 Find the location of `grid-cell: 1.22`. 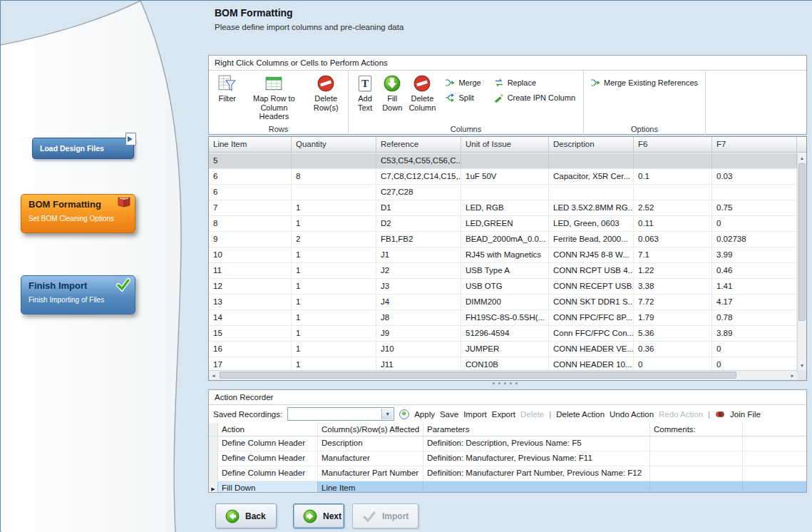

grid-cell: 1.22 is located at coordinates (673, 271).